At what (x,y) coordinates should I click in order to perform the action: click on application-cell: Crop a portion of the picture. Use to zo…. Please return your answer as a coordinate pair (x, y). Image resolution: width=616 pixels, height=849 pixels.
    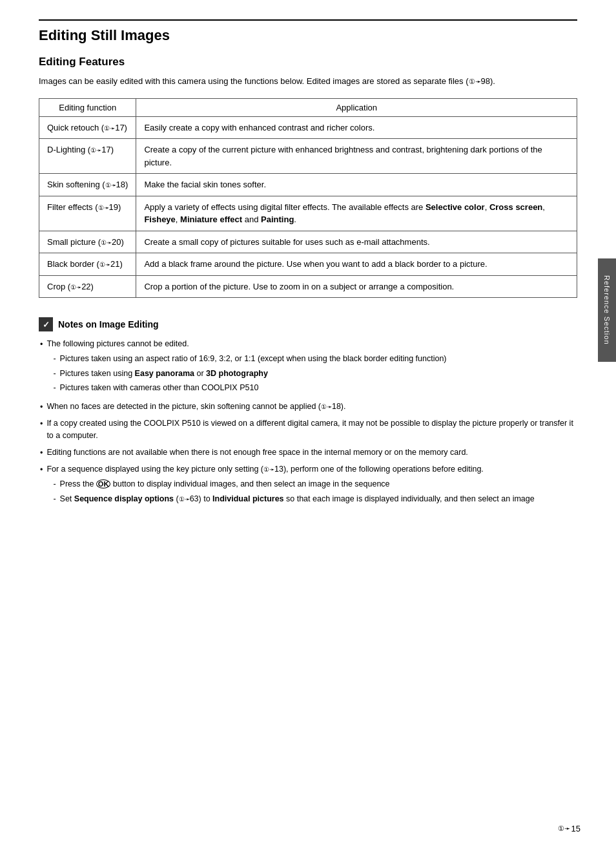
    Looking at the image, I should click on (356, 287).